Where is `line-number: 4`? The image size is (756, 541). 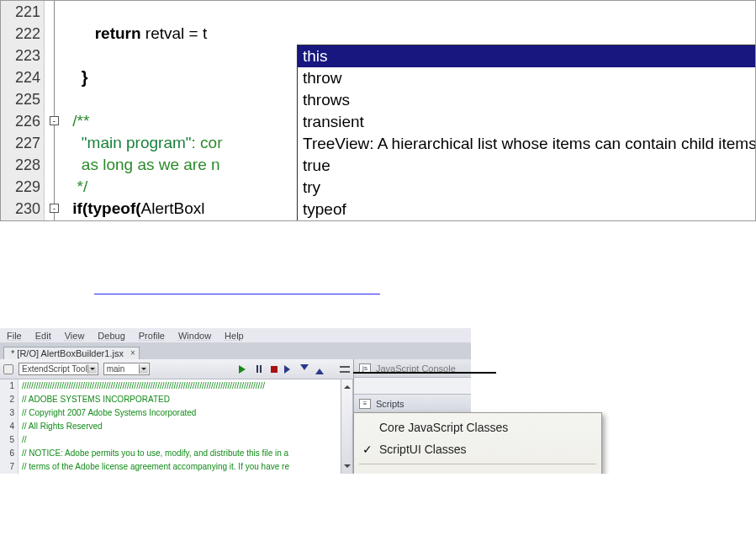 line-number: 4 is located at coordinates (7, 427).